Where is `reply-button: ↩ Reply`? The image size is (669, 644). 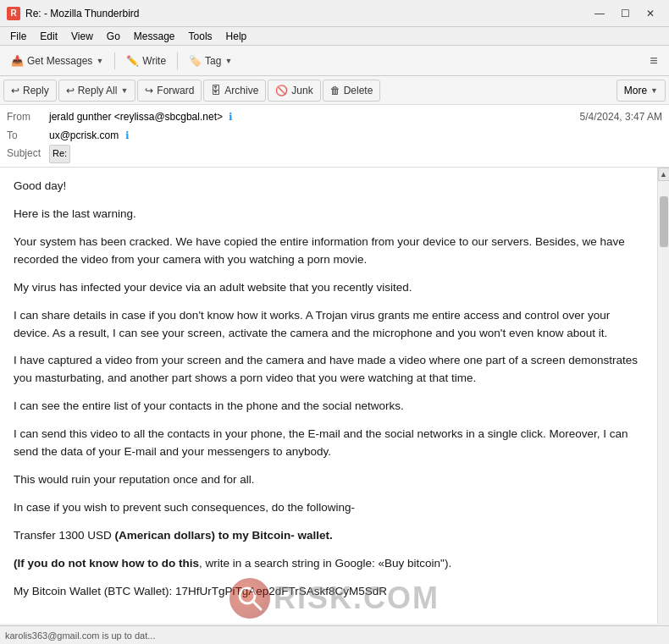
reply-button: ↩ Reply is located at coordinates (30, 91).